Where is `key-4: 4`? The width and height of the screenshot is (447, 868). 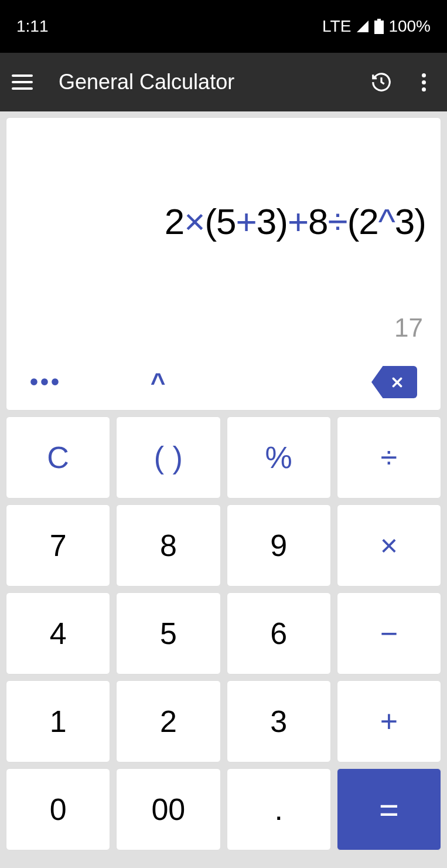 key-4: 4 is located at coordinates (58, 633).